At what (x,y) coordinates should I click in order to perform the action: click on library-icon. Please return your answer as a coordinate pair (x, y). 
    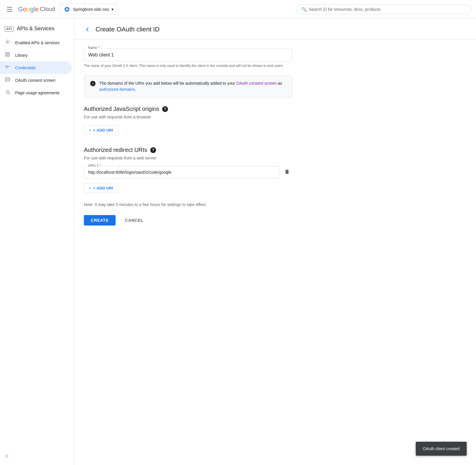
    Looking at the image, I should click on (8, 55).